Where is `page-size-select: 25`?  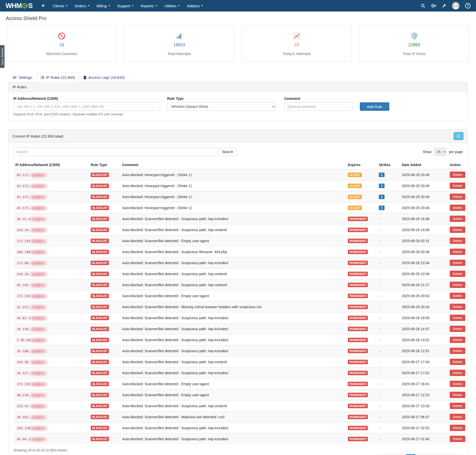 page-size-select: 25 is located at coordinates (440, 152).